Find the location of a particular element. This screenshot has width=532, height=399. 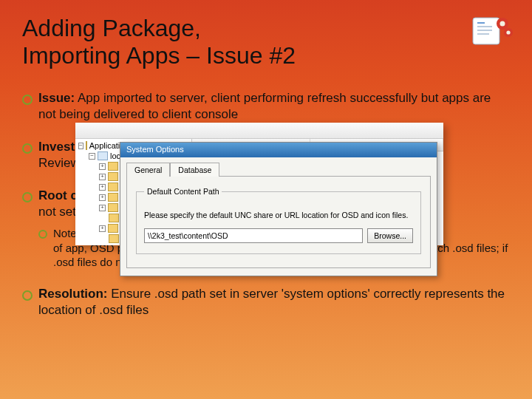

group-legend: Default Content Path is located at coordinates (183, 191).